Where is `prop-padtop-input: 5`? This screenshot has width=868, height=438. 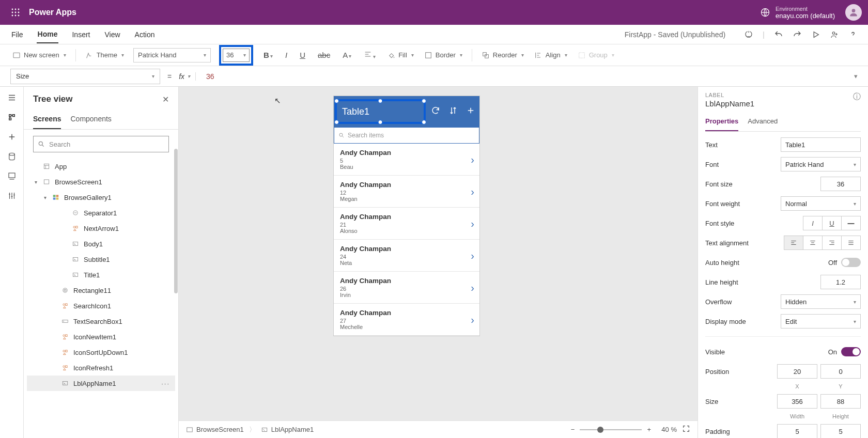 prop-padtop-input: 5 is located at coordinates (797, 431).